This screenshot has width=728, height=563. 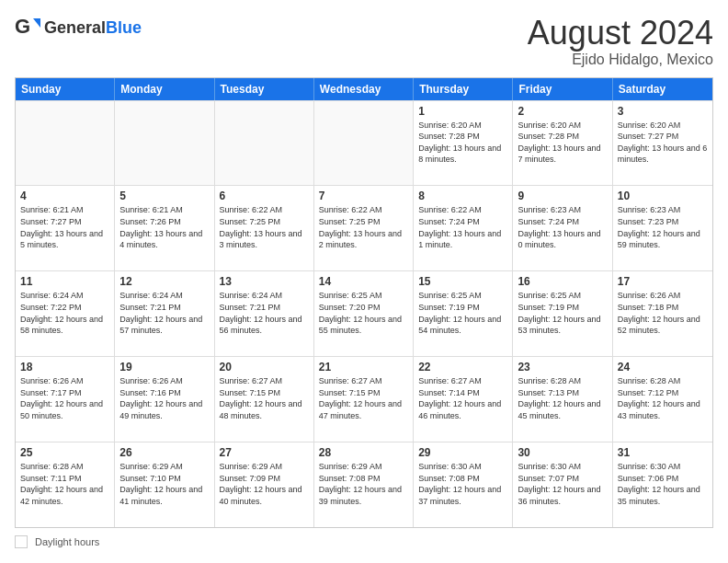 I want to click on day-number: 6, so click(x=265, y=196).